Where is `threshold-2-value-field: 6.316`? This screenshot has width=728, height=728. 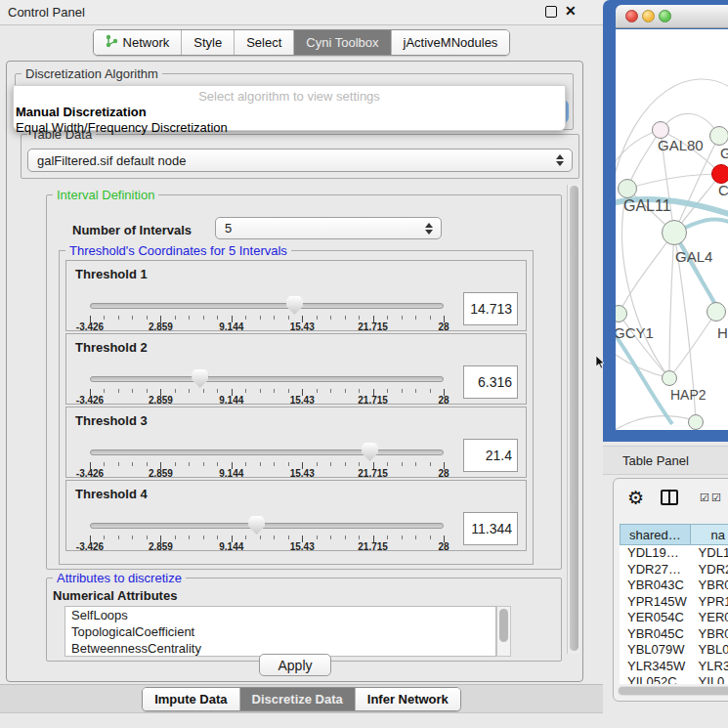 threshold-2-value-field: 6.316 is located at coordinates (491, 382).